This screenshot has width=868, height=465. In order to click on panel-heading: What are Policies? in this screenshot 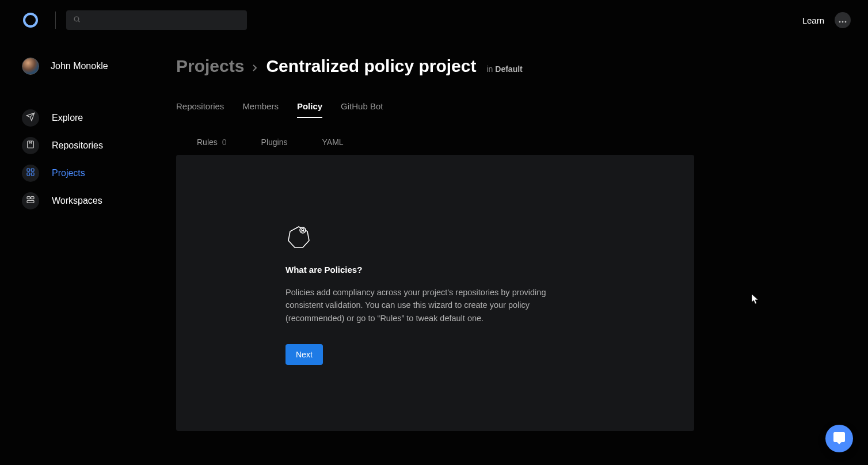, I will do `click(435, 269)`.